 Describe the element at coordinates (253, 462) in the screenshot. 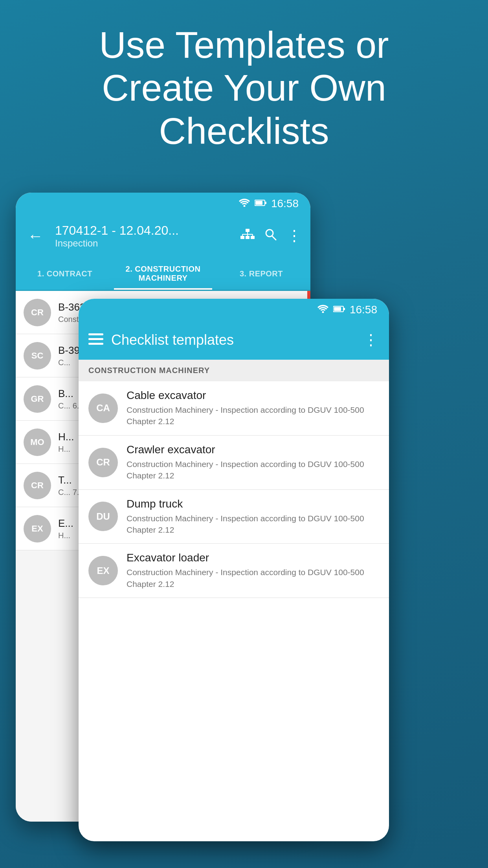

I see `checklist-content: Crawler excavator Construction Machinery…` at that location.